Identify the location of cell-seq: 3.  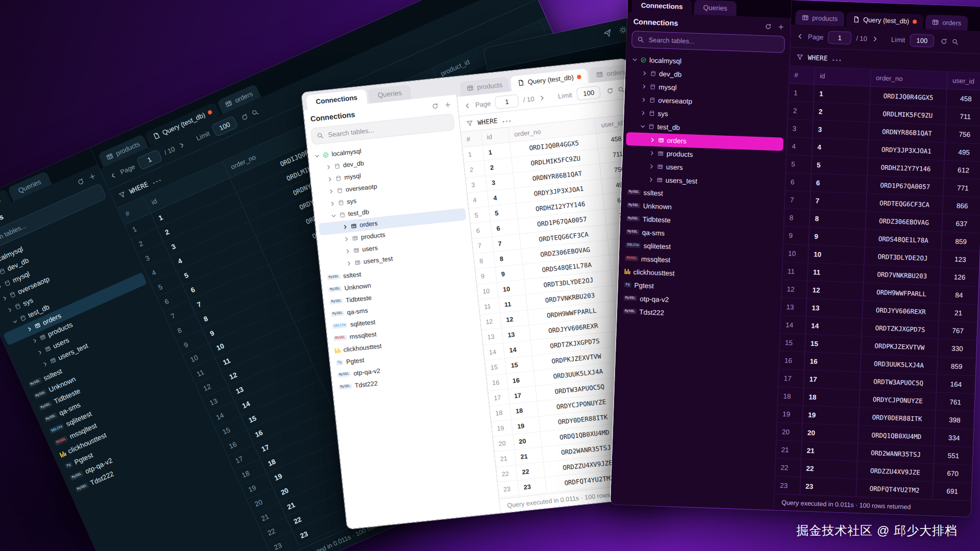
(800, 129).